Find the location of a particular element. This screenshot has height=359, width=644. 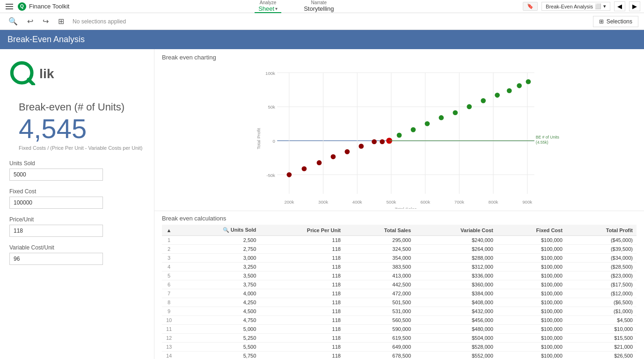

narrate-tab-label: Narrate is located at coordinates (319, 3).